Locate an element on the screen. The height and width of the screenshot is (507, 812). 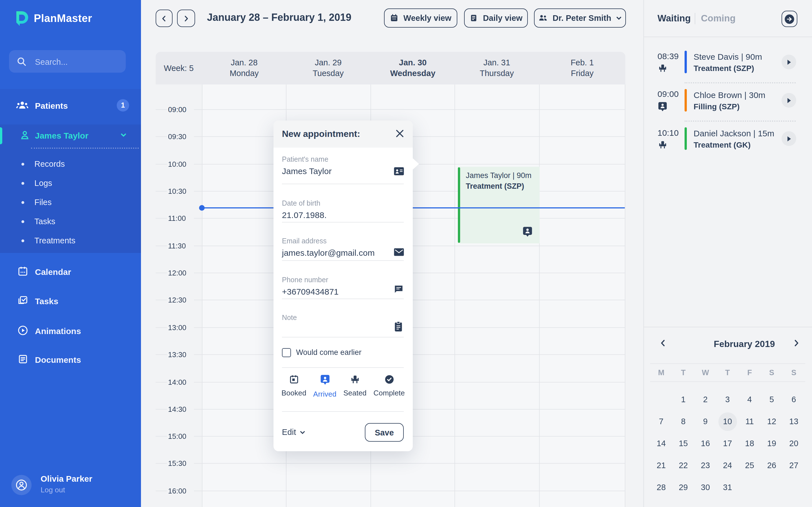
event-status-bar is located at coordinates (459, 205).